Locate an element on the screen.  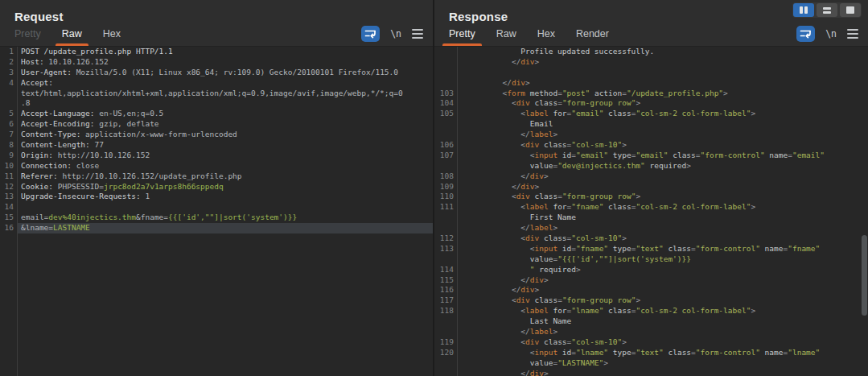
code-line: 12Cookie: PHPSESSID=jrpc8od2a7v1arps8h66… is located at coordinates (216, 187).